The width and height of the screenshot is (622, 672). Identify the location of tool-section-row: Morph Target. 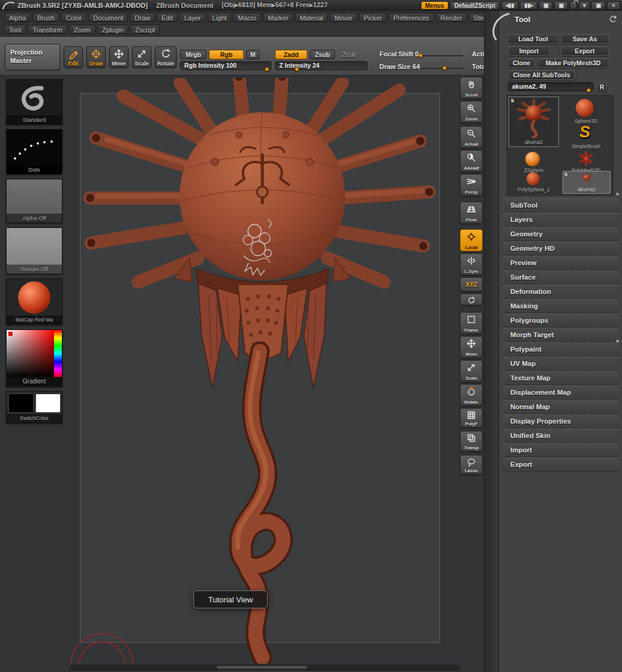
(560, 335).